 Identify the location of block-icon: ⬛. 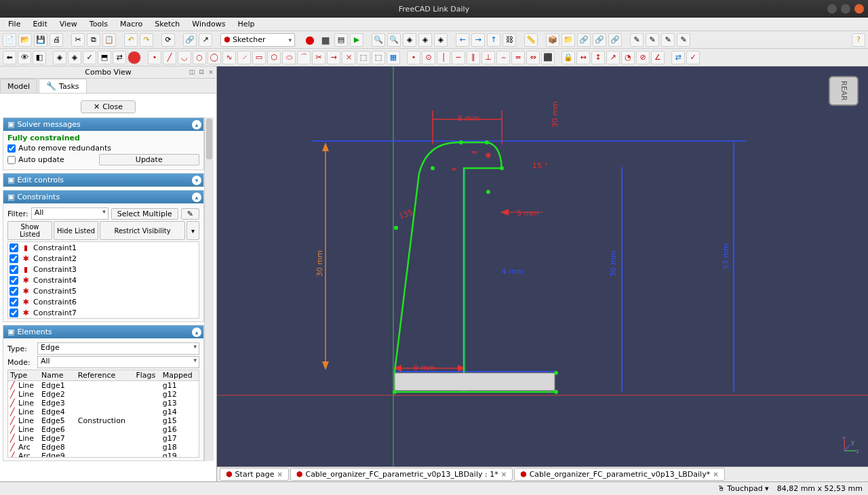
(548, 58).